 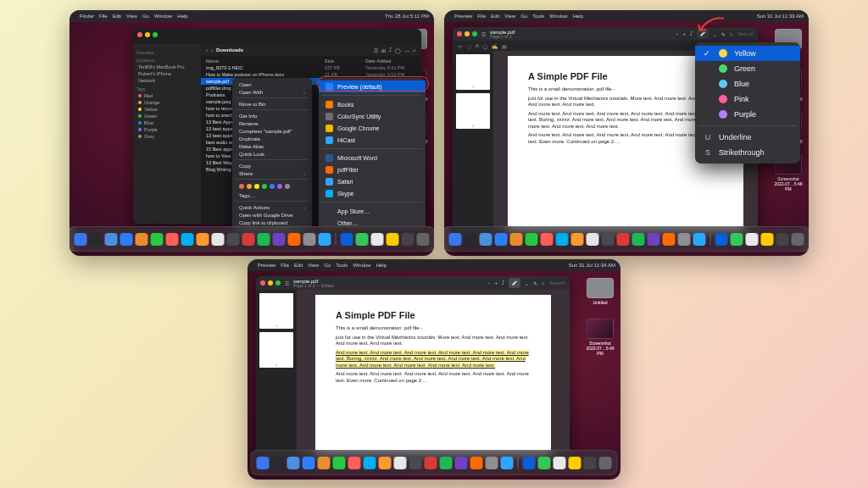 I want to click on back-icon: ‹, so click(x=207, y=50).